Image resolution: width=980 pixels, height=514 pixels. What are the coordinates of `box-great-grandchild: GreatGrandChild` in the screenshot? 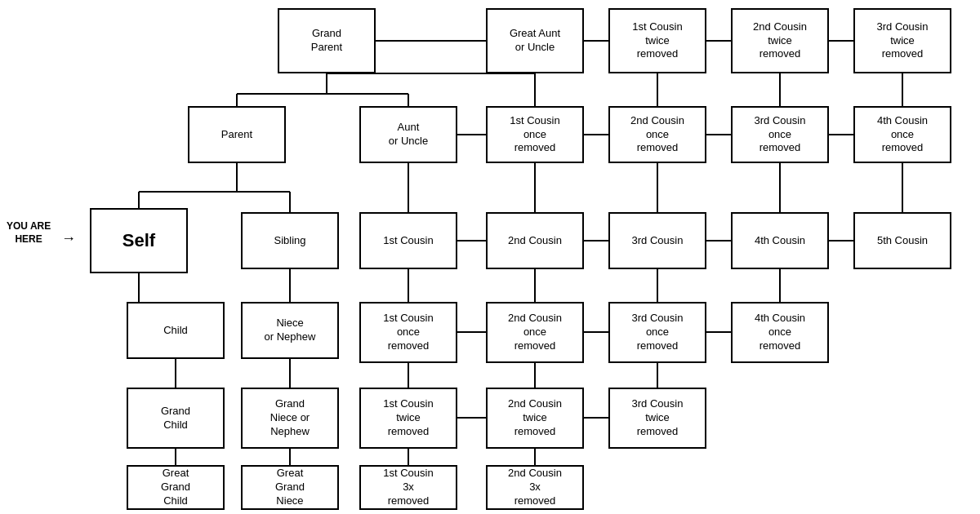 It's located at (176, 488).